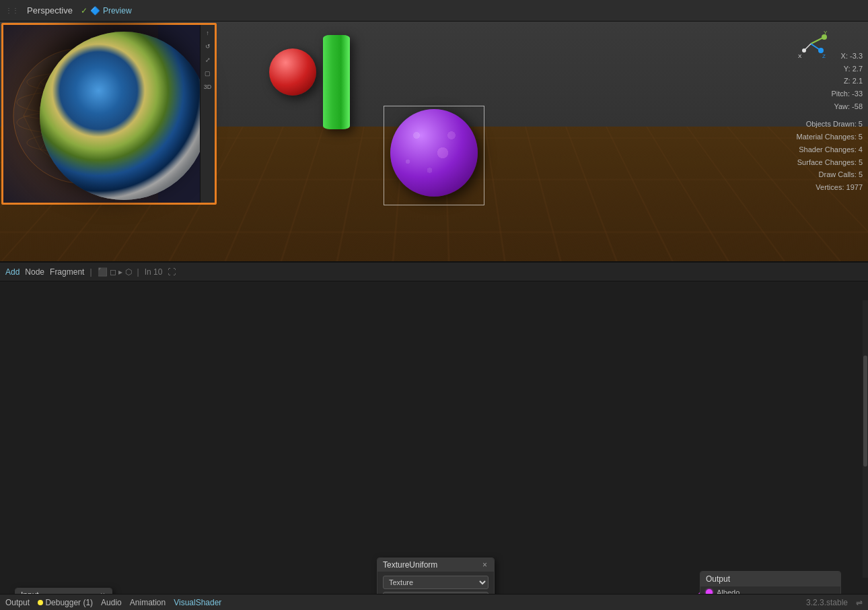  Describe the element at coordinates (112, 603) in the screenshot. I see `tab-audio: Audio` at that location.